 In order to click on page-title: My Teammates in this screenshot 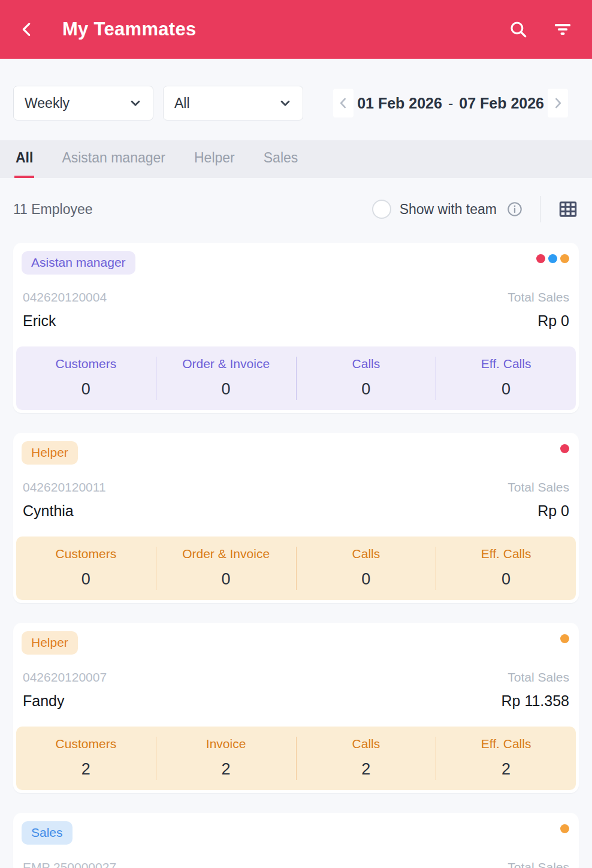, I will do `click(129, 29)`.